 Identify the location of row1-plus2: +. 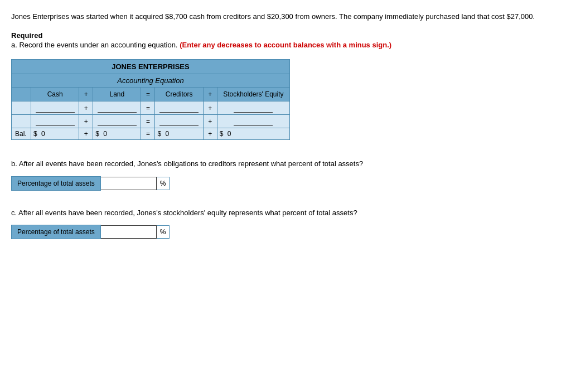
(210, 108).